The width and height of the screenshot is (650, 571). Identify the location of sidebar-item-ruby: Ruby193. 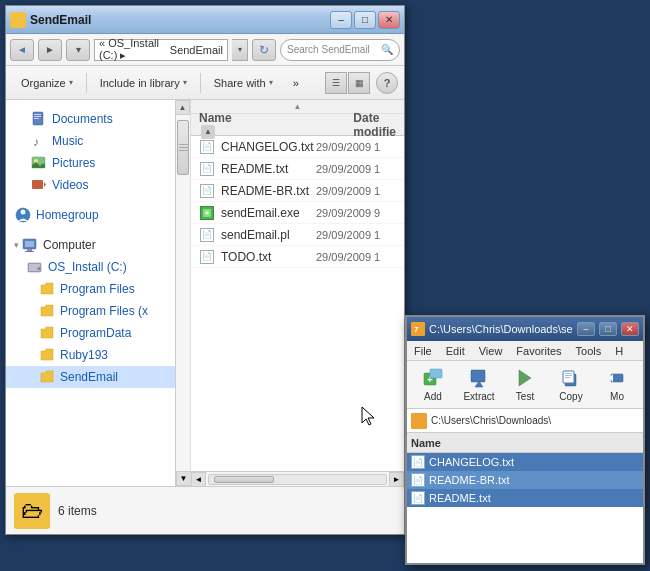
(90, 355).